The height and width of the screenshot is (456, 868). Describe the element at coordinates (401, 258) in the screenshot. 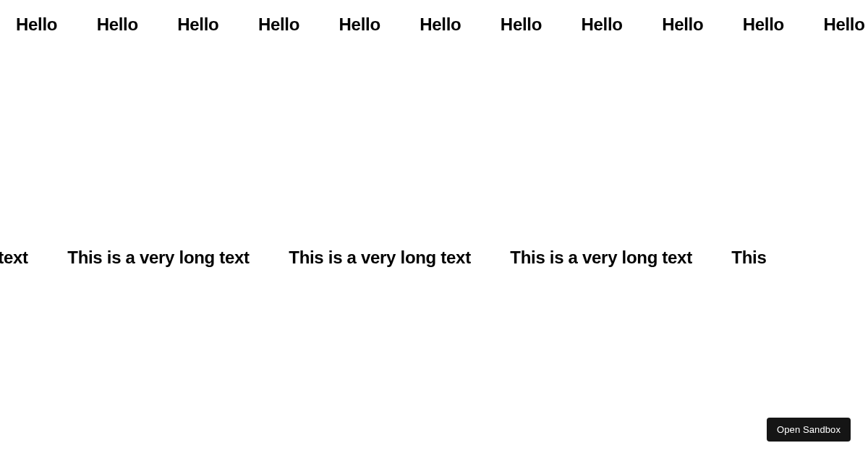

I see `marquee-content-longtext: ery long text This is a very long text T…` at that location.